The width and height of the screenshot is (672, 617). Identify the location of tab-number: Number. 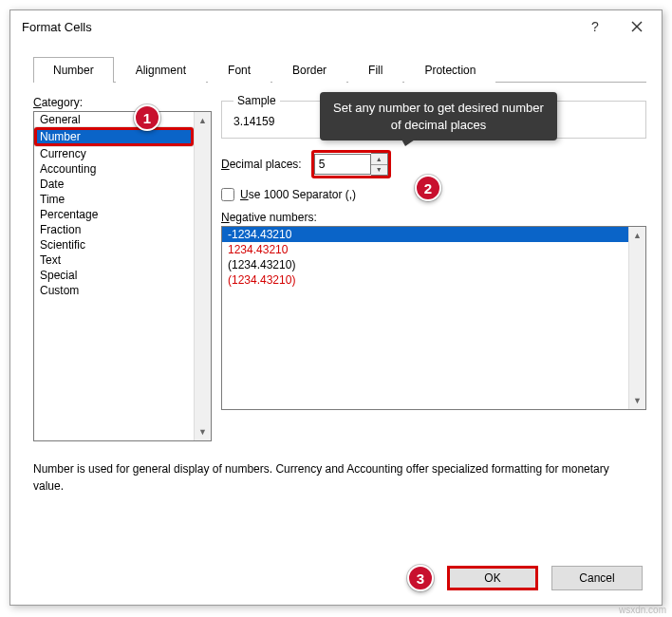
(74, 70).